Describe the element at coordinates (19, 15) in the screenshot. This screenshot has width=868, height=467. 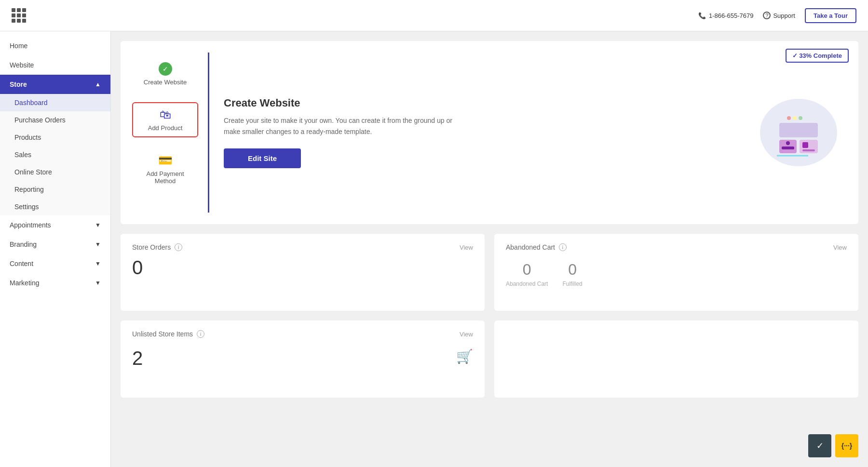
I see `header-left` at that location.